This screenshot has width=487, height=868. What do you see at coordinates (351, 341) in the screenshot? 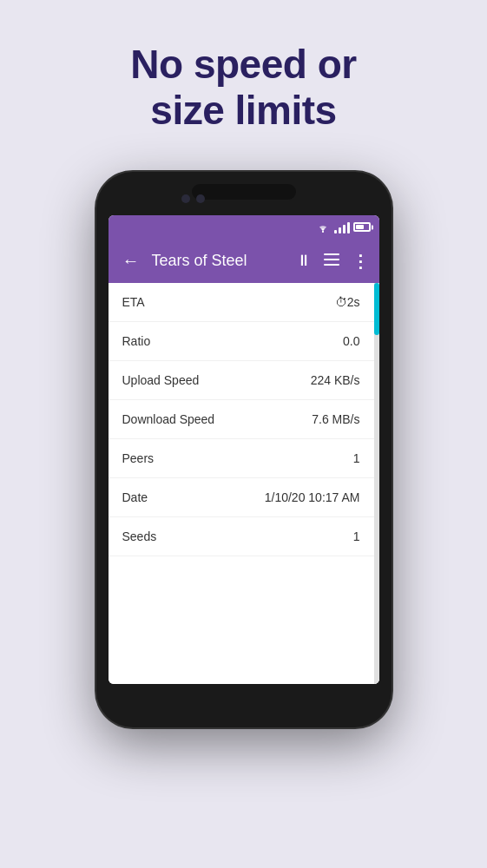
I see `stat-value: 0.0` at bounding box center [351, 341].